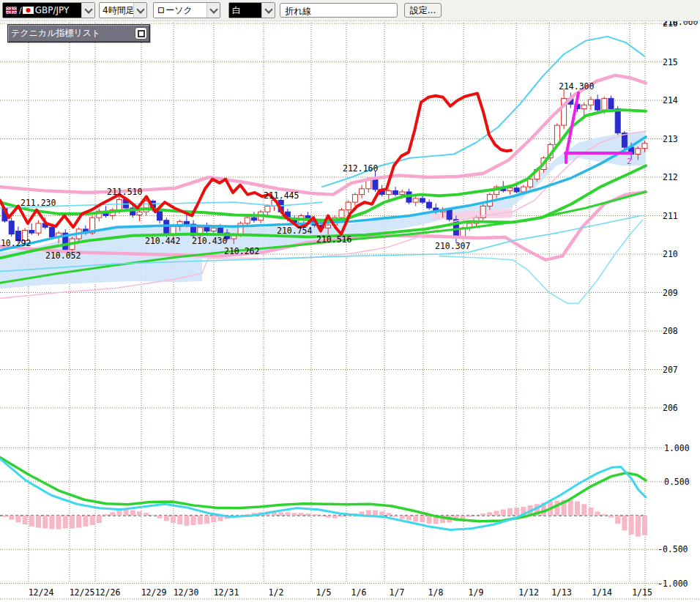  I want to click on date-axis-label: 1/13, so click(562, 592).